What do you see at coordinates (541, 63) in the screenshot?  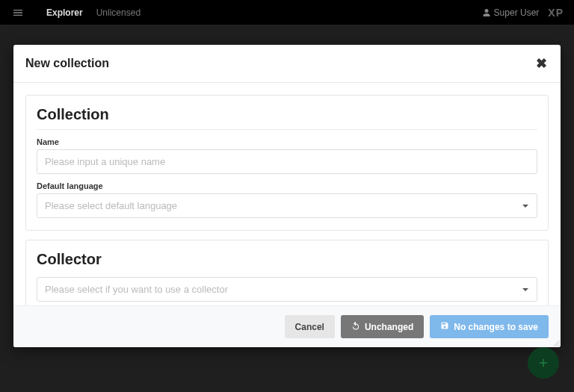 I see `close-icon: ✖` at bounding box center [541, 63].